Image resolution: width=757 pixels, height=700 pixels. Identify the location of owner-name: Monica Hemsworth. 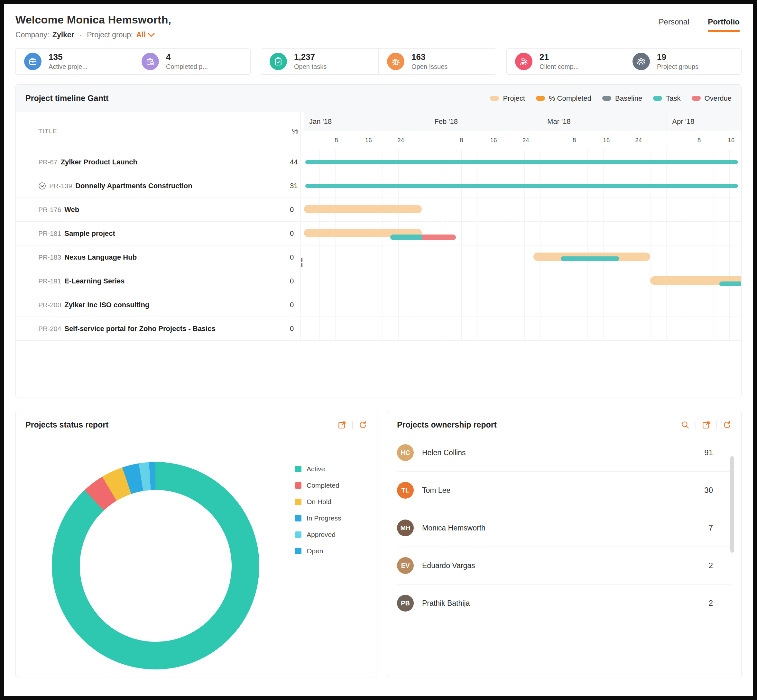
(454, 528).